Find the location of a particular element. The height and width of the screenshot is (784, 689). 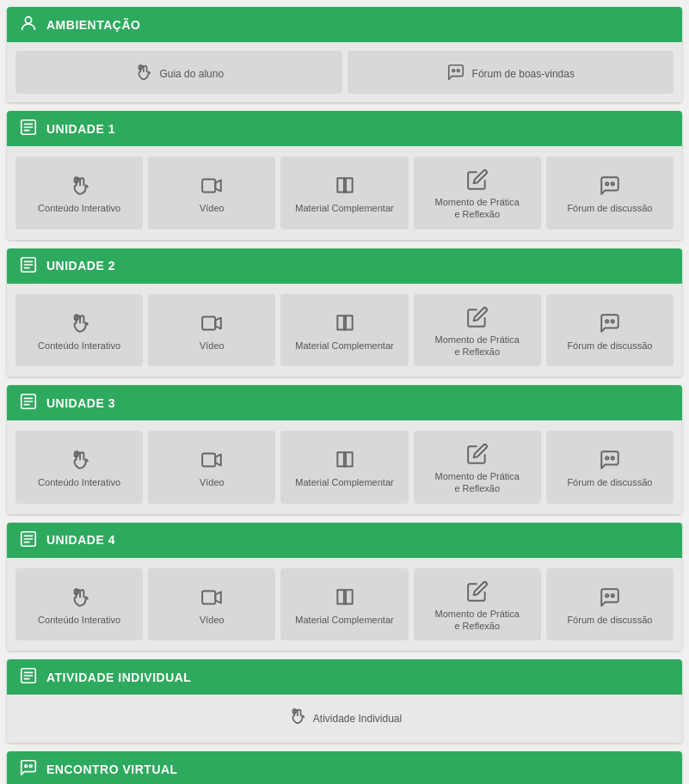

item-forum2: Fórum de discussão is located at coordinates (610, 330).